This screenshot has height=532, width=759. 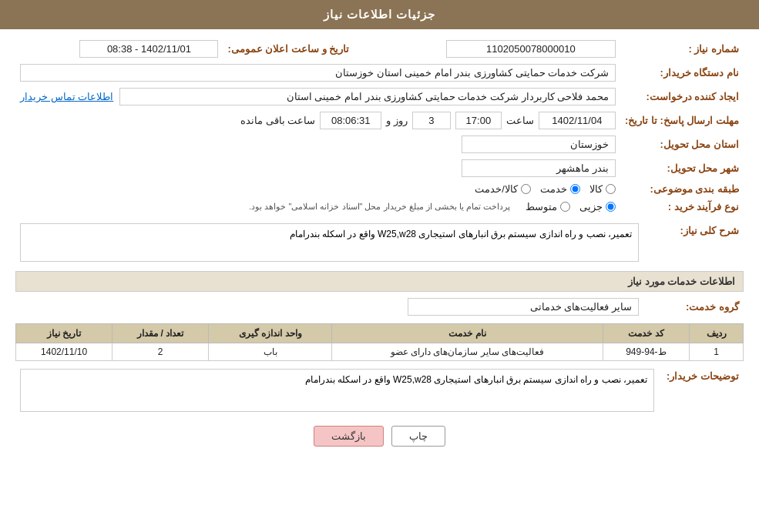 I want to click on button-row: چاپ بازگشت, so click(x=379, y=436).